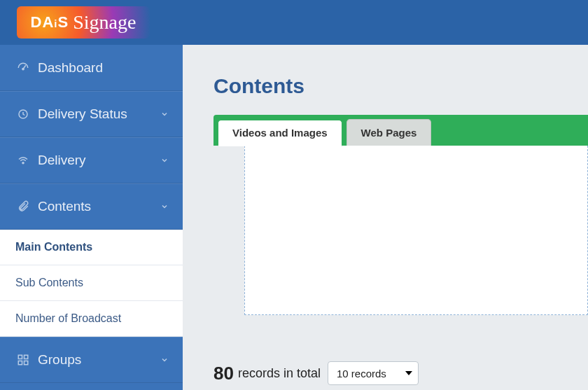 The width and height of the screenshot is (588, 390). I want to click on records-label: records in total, so click(279, 374).